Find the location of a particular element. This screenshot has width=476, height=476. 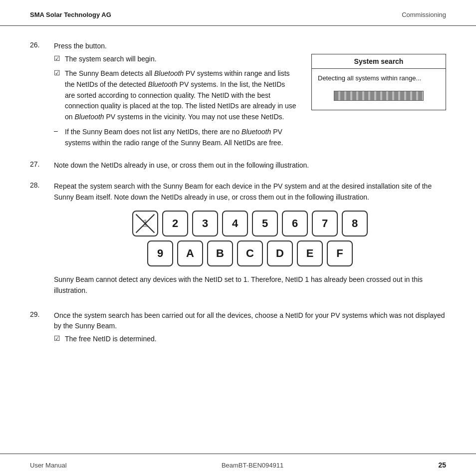

cb2-italic3: Bluetooth is located at coordinates (89, 117).